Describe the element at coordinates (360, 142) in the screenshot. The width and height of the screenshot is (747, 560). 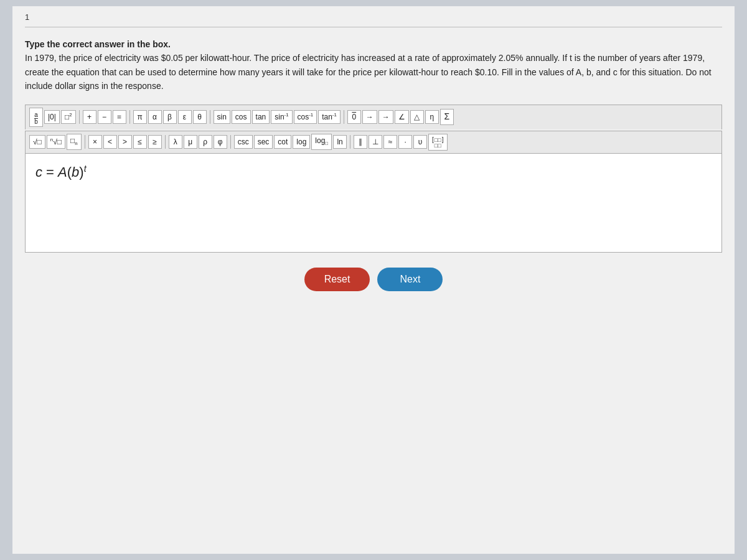
I see `toolbar-parallel: ∥` at that location.